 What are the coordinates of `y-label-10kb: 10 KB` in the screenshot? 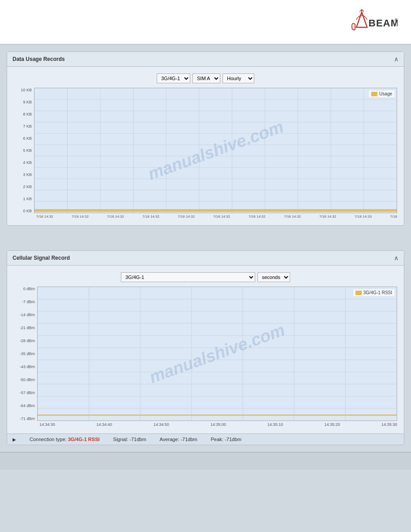 It's located at (26, 90).